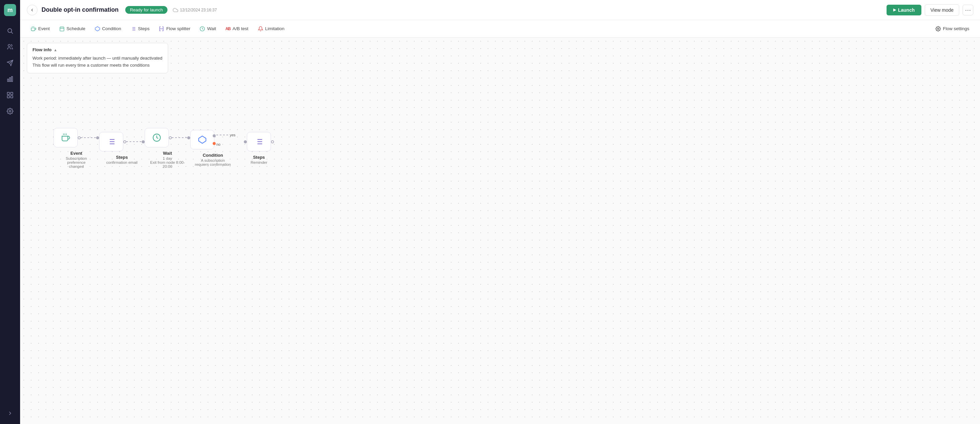  Describe the element at coordinates (157, 138) in the screenshot. I see `wait-node-box` at that location.